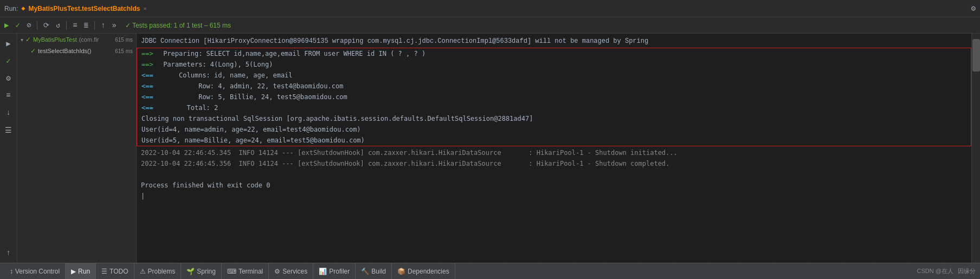 The image size is (980, 279). I want to click on console-line-params: ==> Parameters: 4(Long), 5(Long), so click(554, 64).